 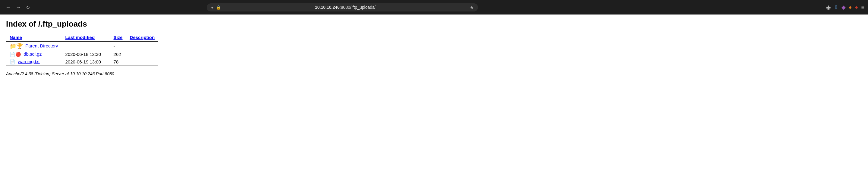 What do you see at coordinates (143, 37) in the screenshot?
I see `desc-sort-link: Description` at bounding box center [143, 37].